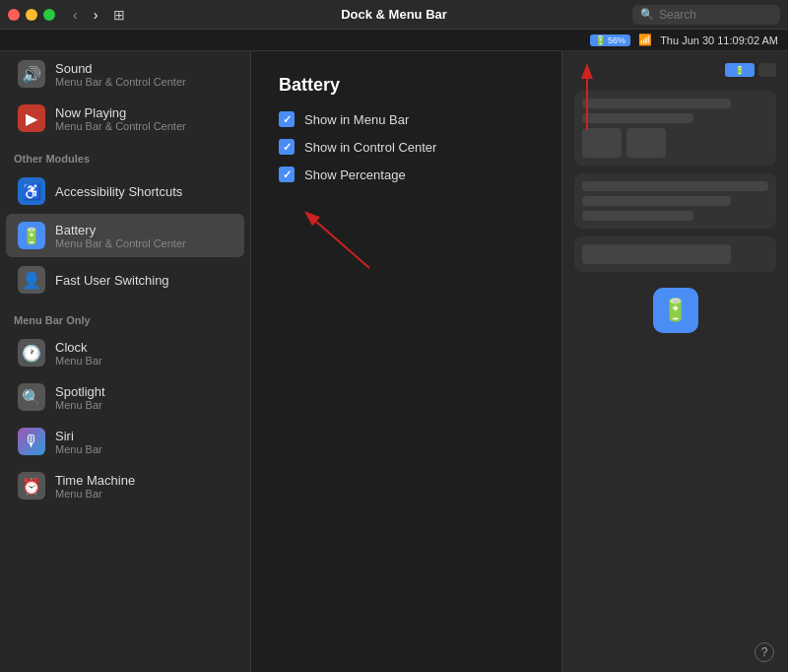 The height and width of the screenshot is (672, 788). What do you see at coordinates (32, 15) in the screenshot?
I see `minimize-button` at bounding box center [32, 15].